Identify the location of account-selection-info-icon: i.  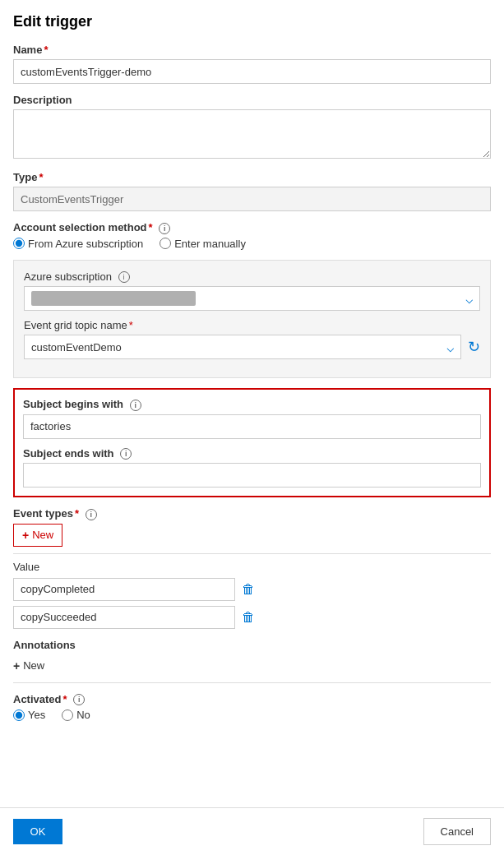
(164, 229).